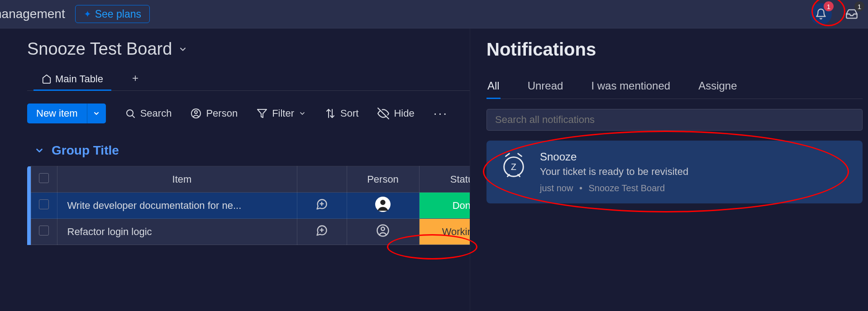 Image resolution: width=868 pixels, height=311 pixels. What do you see at coordinates (342, 113) in the screenshot?
I see `sort-button: Sort` at bounding box center [342, 113].